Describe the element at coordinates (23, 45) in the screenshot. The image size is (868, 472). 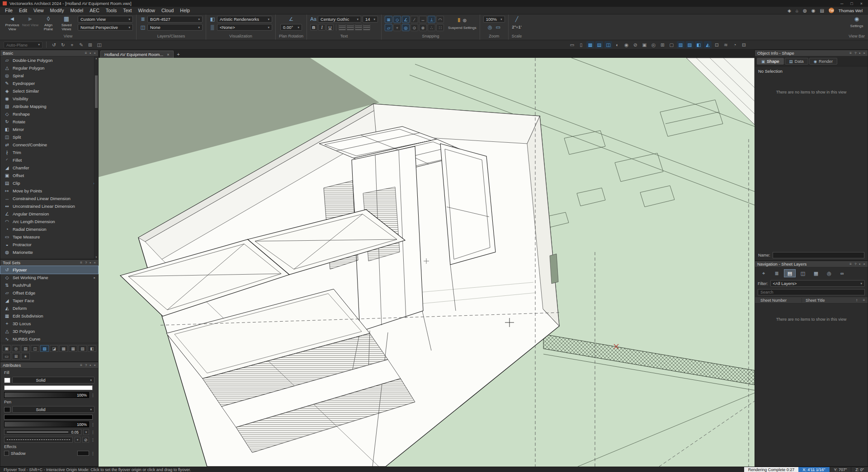
I see `auto-plane-dropdown: Auto-Plane` at that location.